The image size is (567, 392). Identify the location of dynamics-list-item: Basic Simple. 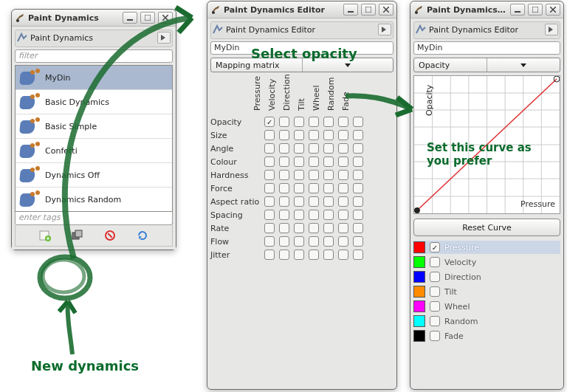
(94, 127).